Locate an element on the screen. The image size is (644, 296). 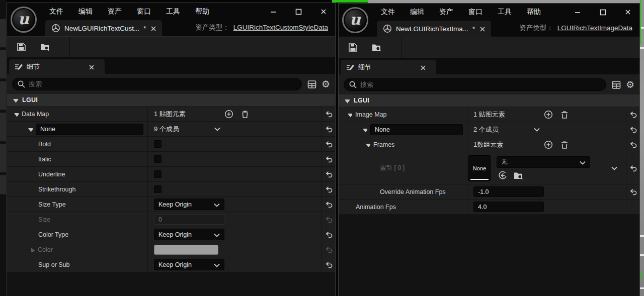
asset-picker-dropdown: 无 is located at coordinates (543, 162).